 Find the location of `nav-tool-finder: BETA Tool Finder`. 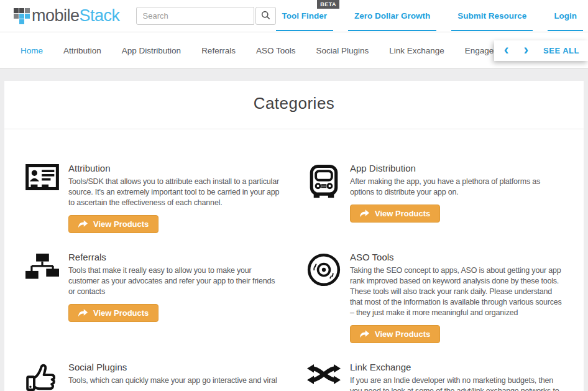

nav-tool-finder: BETA Tool Finder is located at coordinates (305, 21).